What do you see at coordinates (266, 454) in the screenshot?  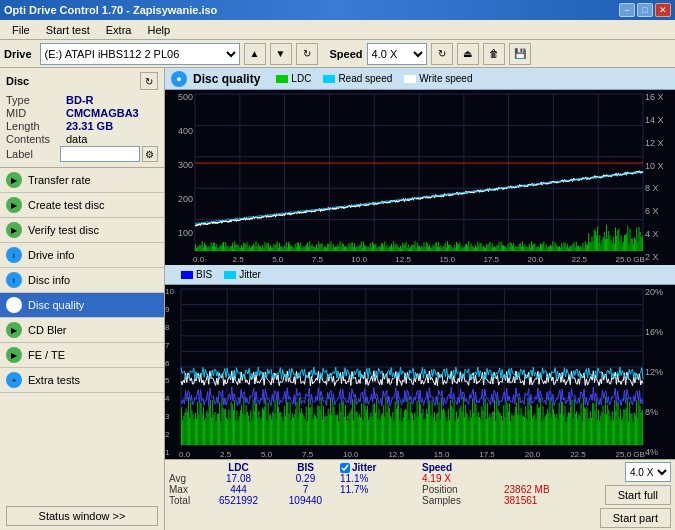 I see `bx-5: 5.0` at bounding box center [266, 454].